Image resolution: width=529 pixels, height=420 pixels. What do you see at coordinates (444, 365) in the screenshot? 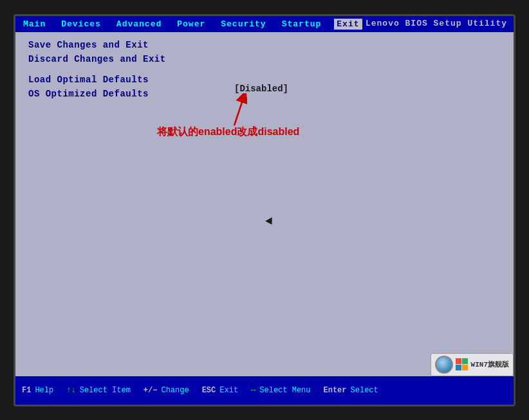
I see `globe-icon` at bounding box center [444, 365].